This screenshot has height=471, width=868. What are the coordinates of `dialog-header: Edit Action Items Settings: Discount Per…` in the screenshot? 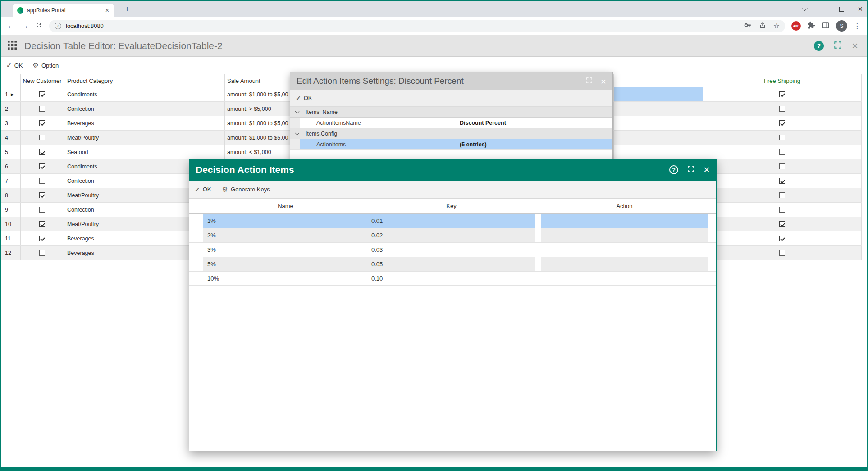 It's located at (452, 81).